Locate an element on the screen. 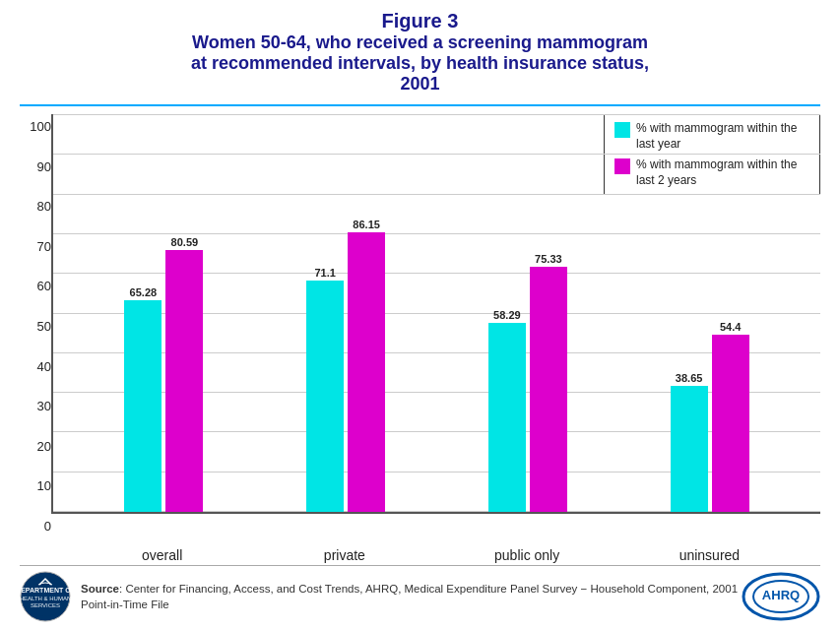 This screenshot has width=840, height=630. source-text: : Center for Financing, Access, and Cost… is located at coordinates (410, 597).